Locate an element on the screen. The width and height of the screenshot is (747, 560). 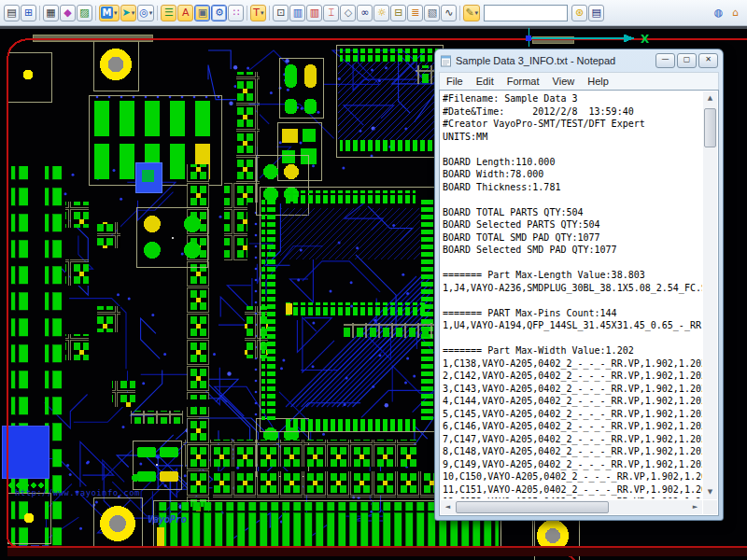
text-line: BOARD TOTAL PARTS QTY:504 is located at coordinates (572, 213).